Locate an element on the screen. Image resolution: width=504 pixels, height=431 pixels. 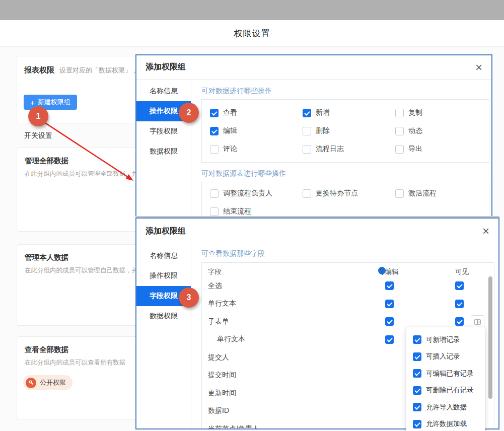
step-badge-3: 3 is located at coordinates (189, 298).